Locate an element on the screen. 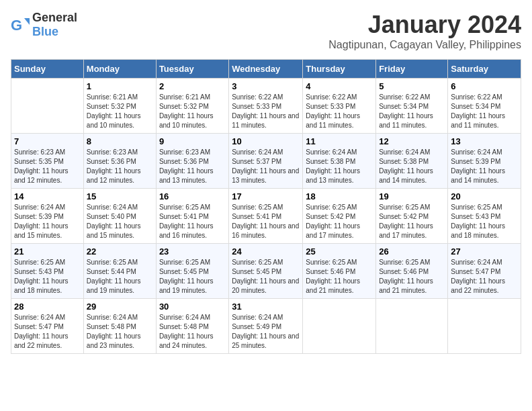 The height and width of the screenshot is (411, 532). day-number: 15 is located at coordinates (120, 196).